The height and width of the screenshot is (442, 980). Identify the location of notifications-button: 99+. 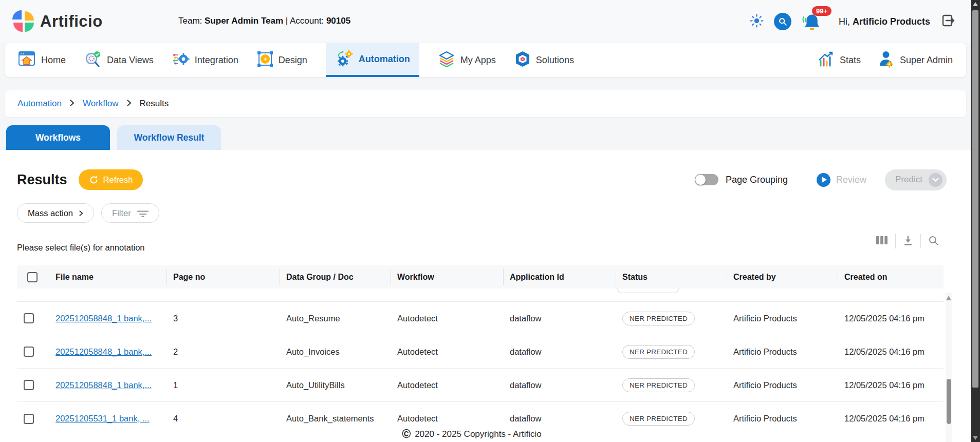
(811, 22).